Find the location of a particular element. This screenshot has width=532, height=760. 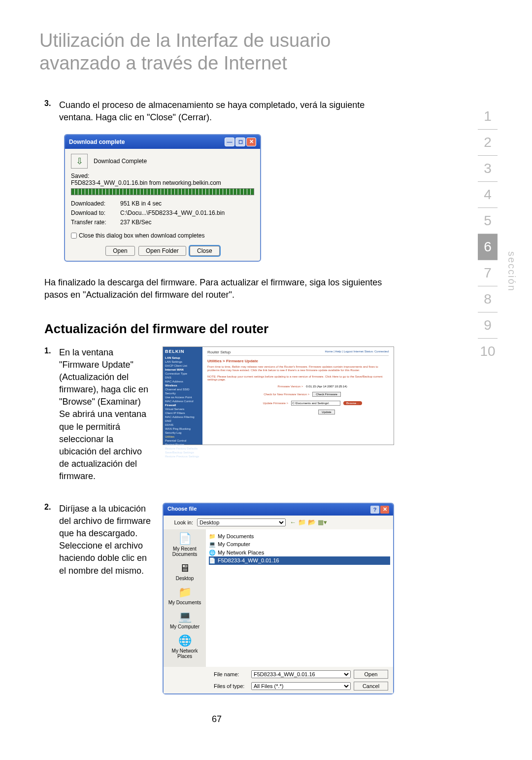

choose-file-dialog: Choose file ? ✕ Look in: Desktop ← is located at coordinates (278, 598).